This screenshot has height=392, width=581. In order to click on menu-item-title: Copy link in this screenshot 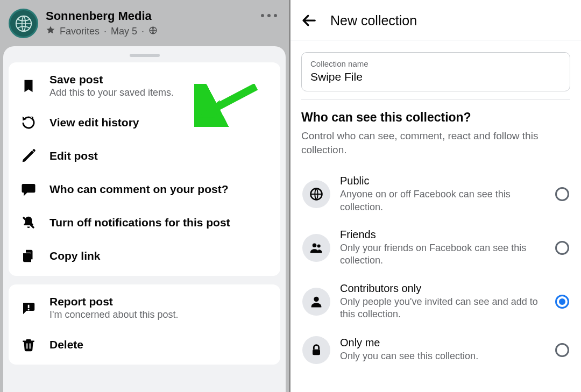, I will do `click(75, 256)`.